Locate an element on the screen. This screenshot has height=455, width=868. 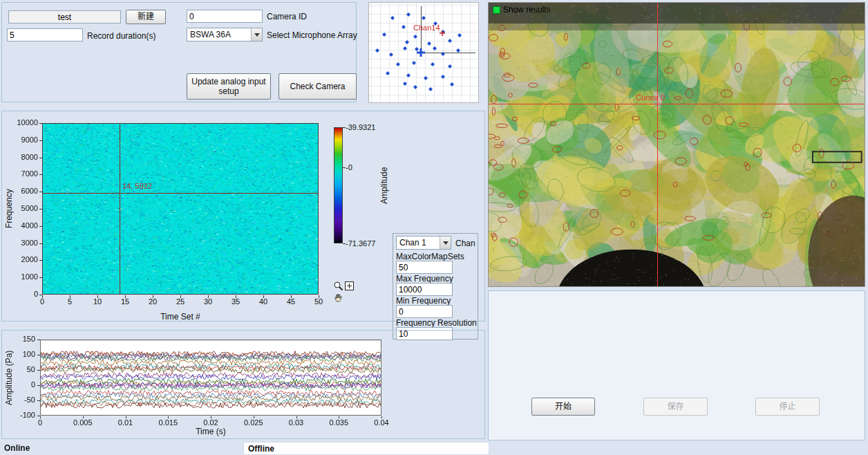
show-results-label: Show results is located at coordinates (527, 10).